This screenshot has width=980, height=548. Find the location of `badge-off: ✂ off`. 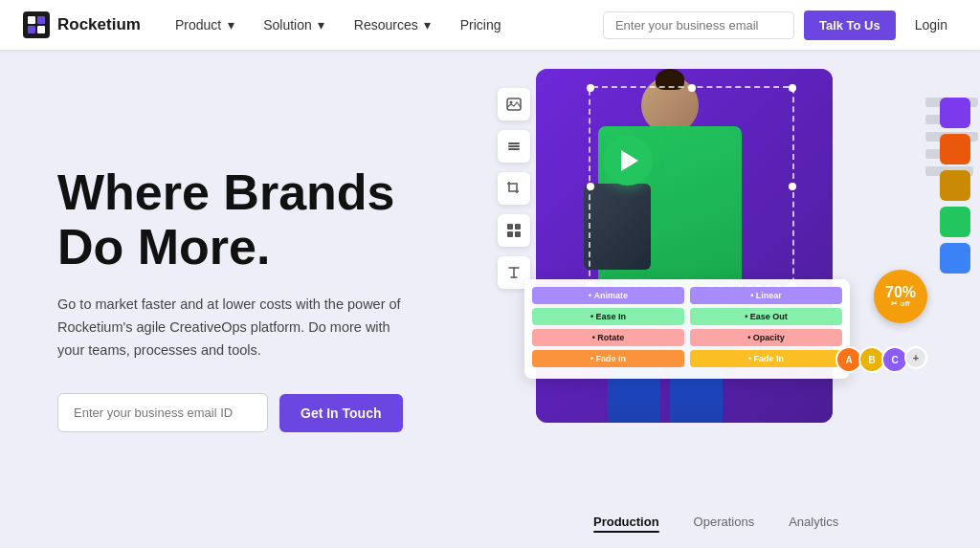

badge-off: ✂ off is located at coordinates (900, 304).